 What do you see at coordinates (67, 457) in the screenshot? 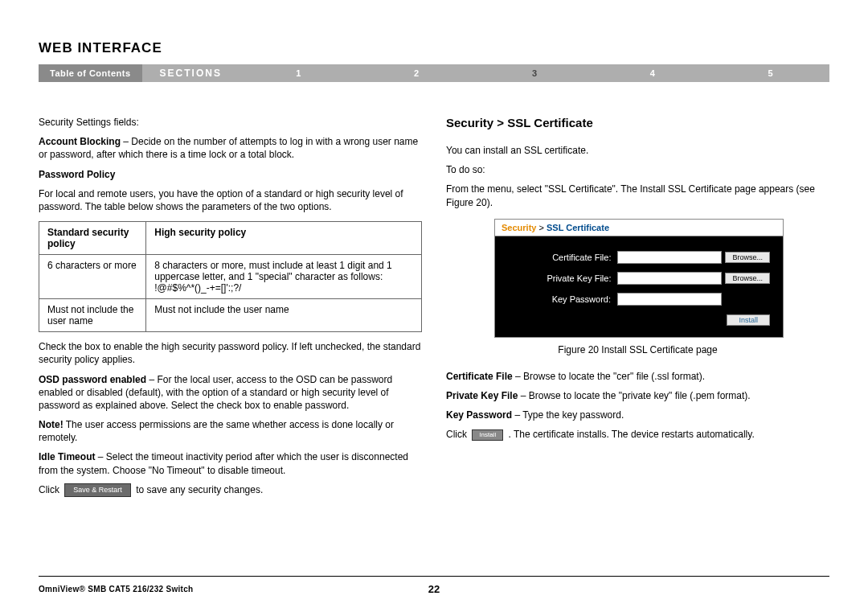
I see `idle-label: Idle Timeout` at bounding box center [67, 457].